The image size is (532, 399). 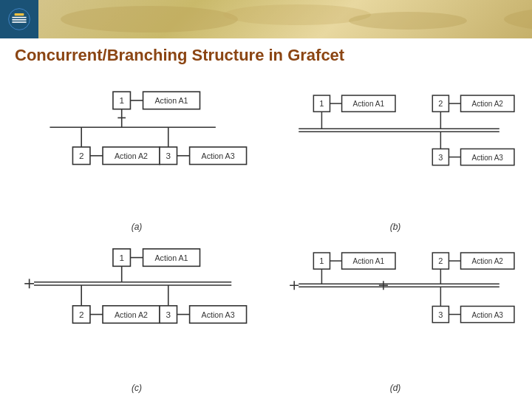 I want to click on header-map-background, so click(x=285, y=19).